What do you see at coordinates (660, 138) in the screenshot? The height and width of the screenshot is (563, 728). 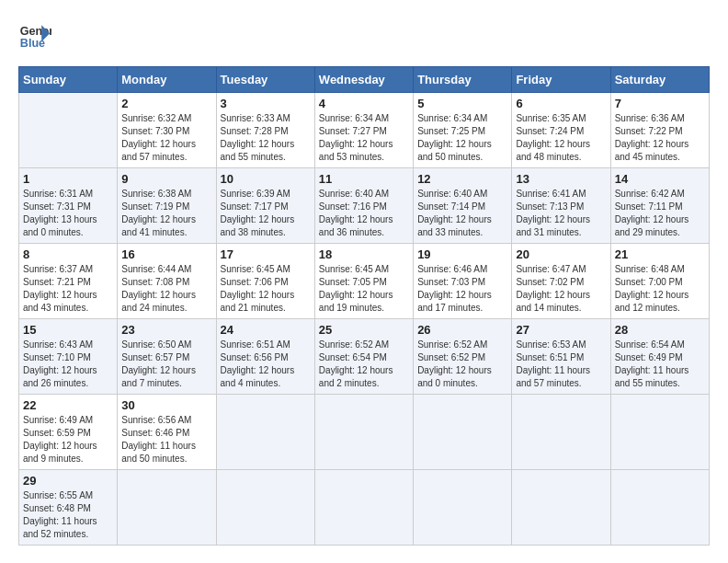 I see `day-info: Sunrise: 6:36 AM Sunset: 7:22 PM Dayligh…` at bounding box center [660, 138].